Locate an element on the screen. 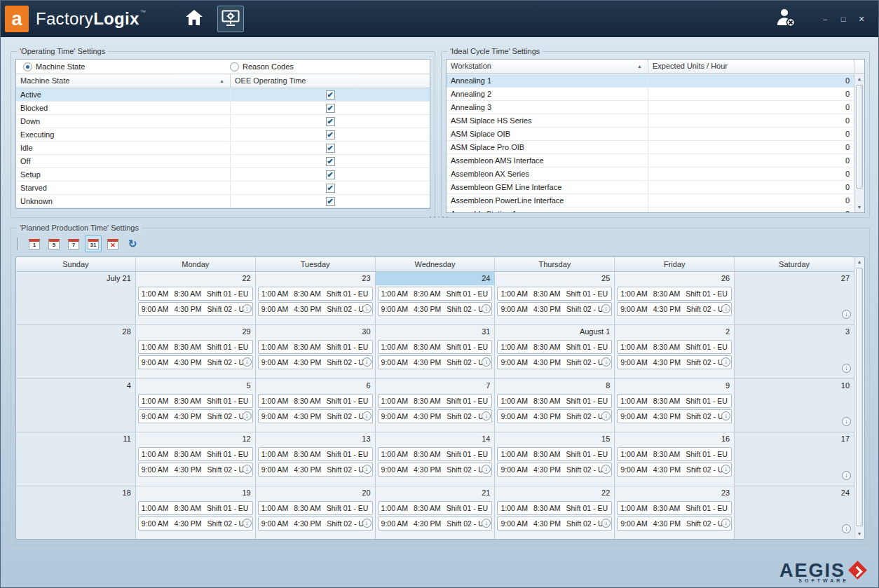 This screenshot has height=588, width=879. workstation-row: ASM Siplace HS Series0 is located at coordinates (650, 121).